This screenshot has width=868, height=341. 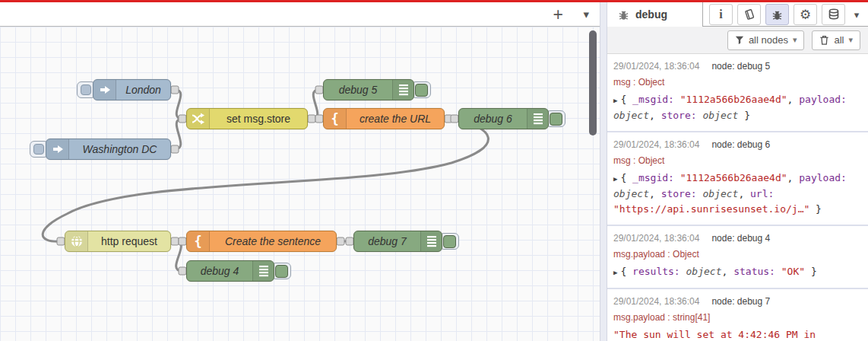 What do you see at coordinates (749, 14) in the screenshot?
I see `sidebar-tab-help-button` at bounding box center [749, 14].